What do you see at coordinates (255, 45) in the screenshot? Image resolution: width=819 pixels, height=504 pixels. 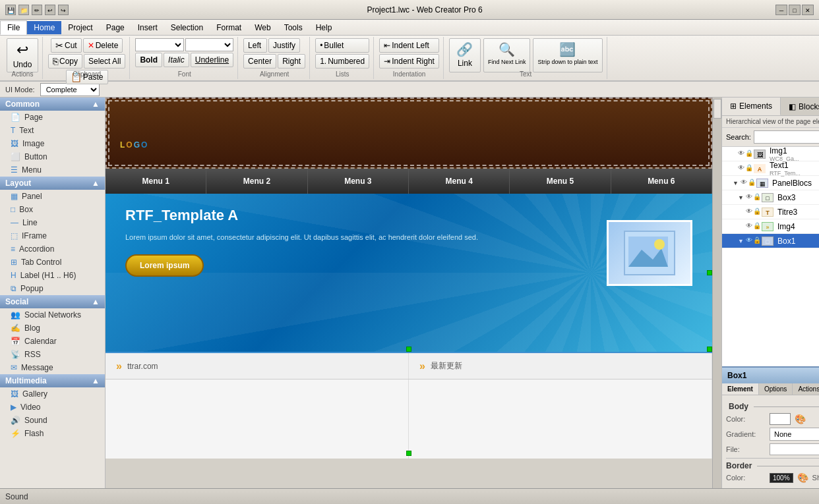 I see `align-left-button: Left` at bounding box center [255, 45].